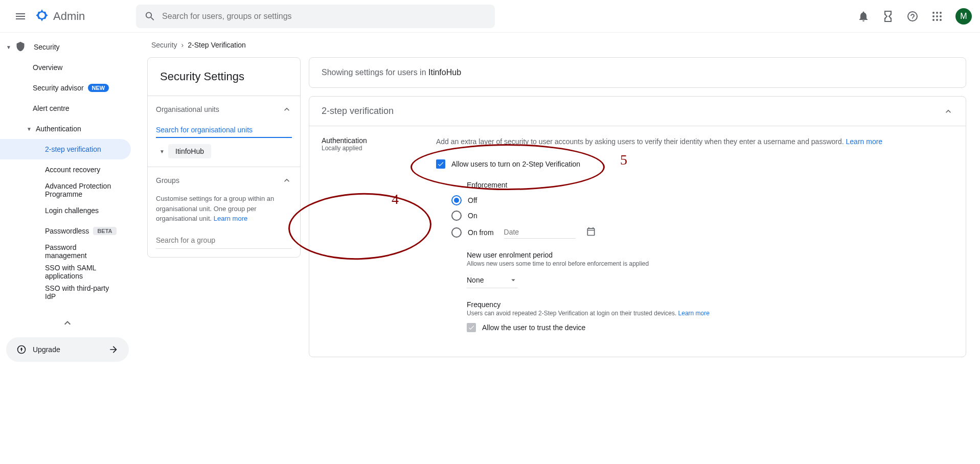 The image size is (980, 464). What do you see at coordinates (710, 255) in the screenshot?
I see `enrolment-title: New user enrolment period` at bounding box center [710, 255].